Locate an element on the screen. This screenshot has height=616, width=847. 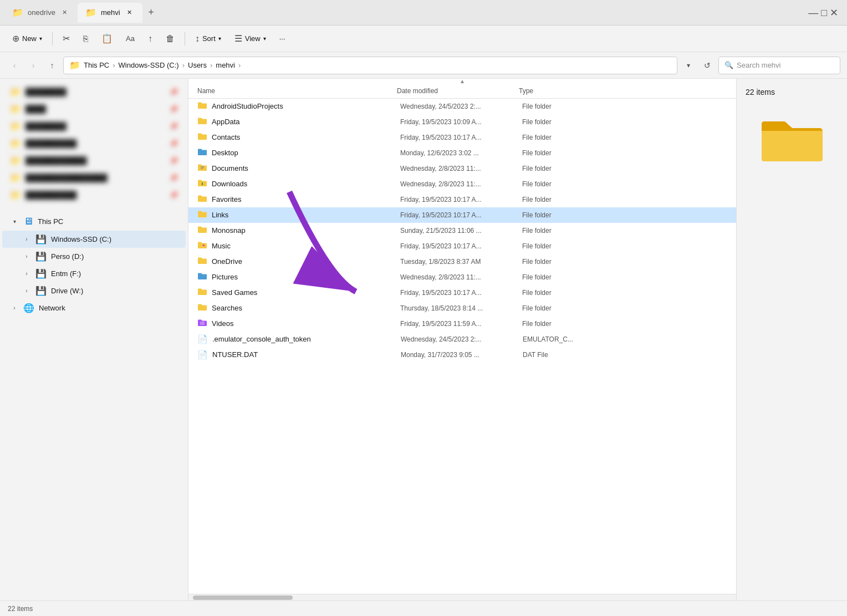
tab-onedrive-label: onedrive is located at coordinates (42, 12).